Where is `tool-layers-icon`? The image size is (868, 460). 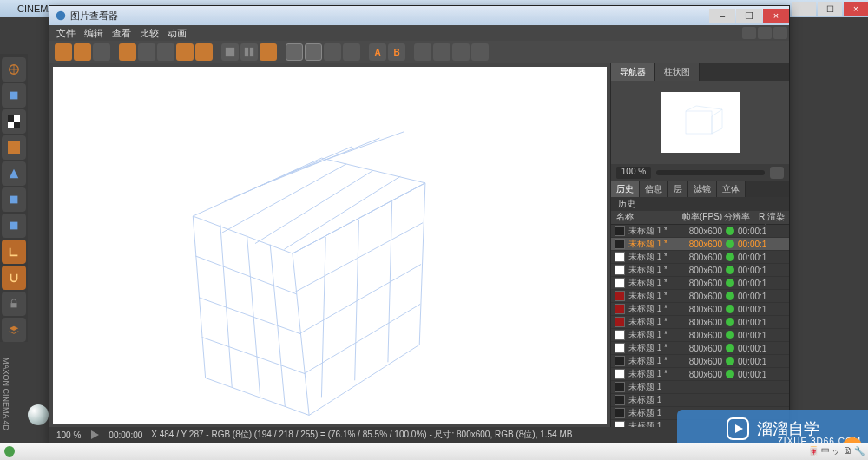
tool-layers-icon is located at coordinates (14, 330).